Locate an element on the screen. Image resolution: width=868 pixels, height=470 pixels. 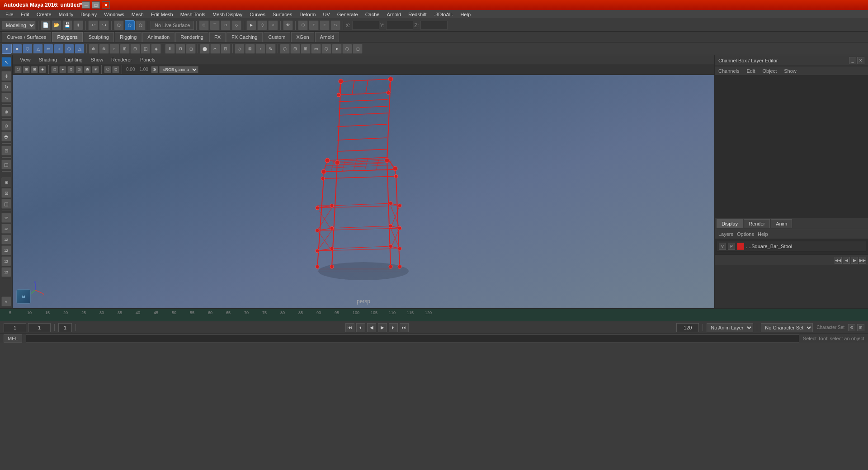
layers-back-btn: ◀ is located at coordinates (846, 260).